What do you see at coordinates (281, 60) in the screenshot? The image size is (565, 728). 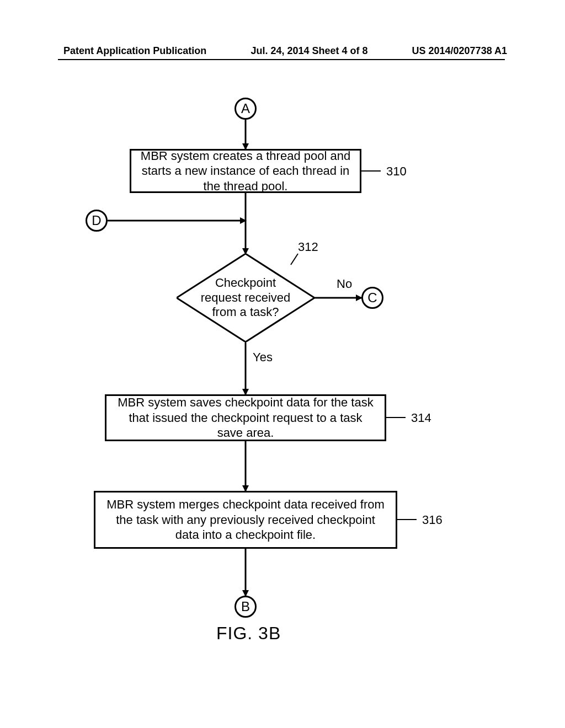 I see `header-rule` at bounding box center [281, 60].